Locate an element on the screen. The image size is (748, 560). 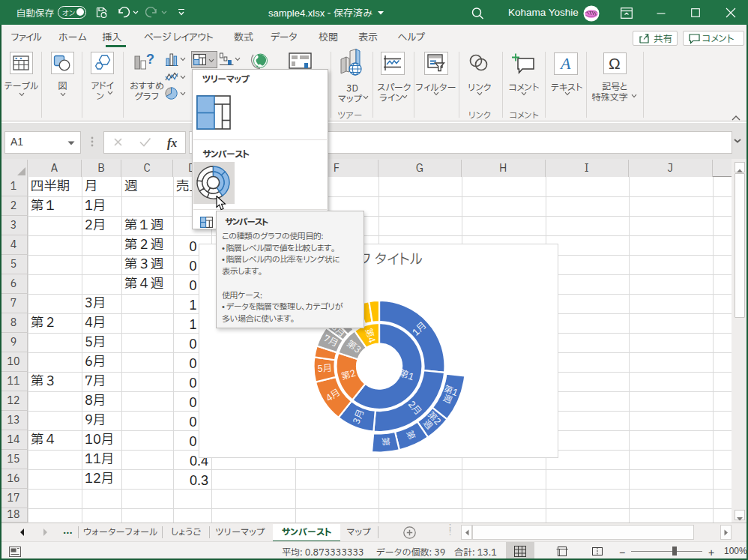
svg-text: 5月 is located at coordinates (325, 369).